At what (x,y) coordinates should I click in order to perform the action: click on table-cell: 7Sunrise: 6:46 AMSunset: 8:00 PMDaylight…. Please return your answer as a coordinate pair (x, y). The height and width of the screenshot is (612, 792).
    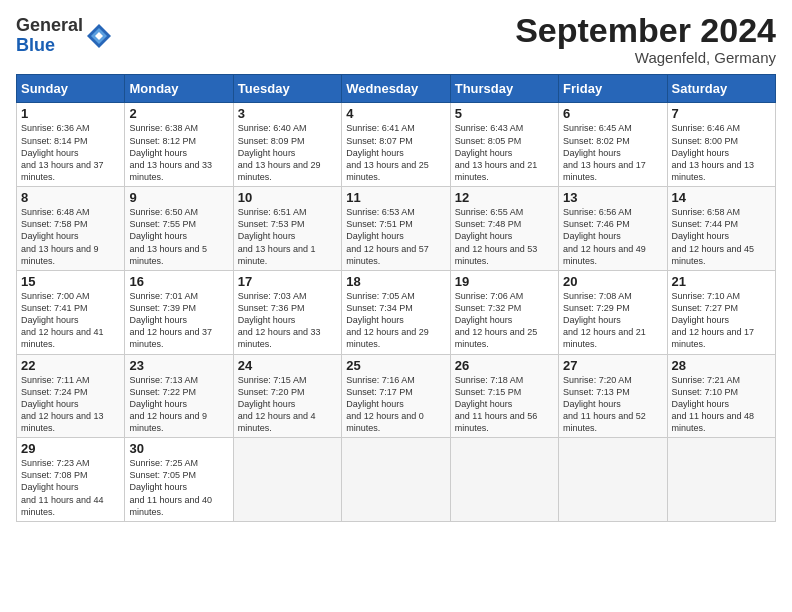
    Looking at the image, I should click on (721, 145).